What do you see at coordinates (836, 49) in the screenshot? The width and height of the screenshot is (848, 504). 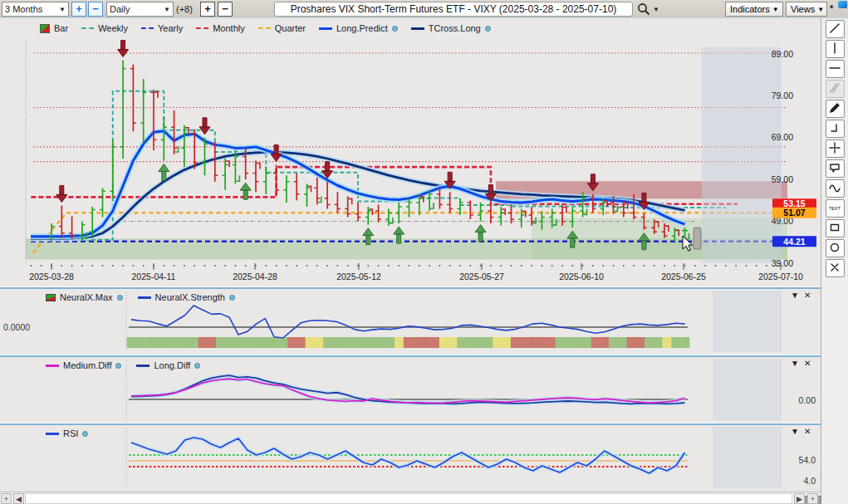 I see `vertical-line-tool-button` at bounding box center [836, 49].